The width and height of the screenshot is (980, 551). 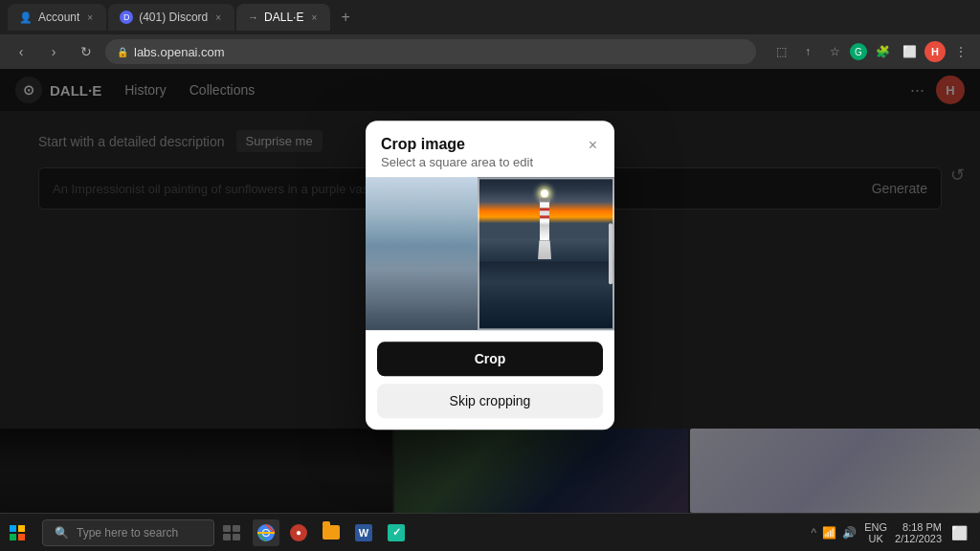 I want to click on more-options-button: ⋮, so click(x=961, y=52).